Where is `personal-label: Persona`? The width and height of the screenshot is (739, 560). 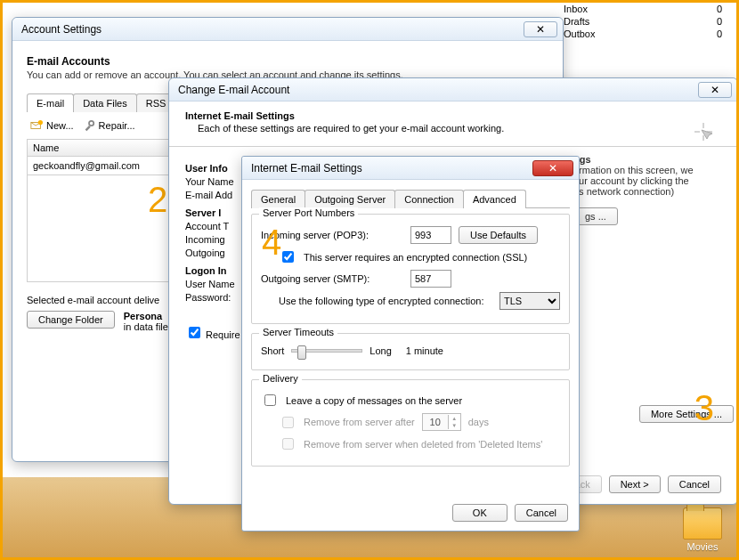
personal-label: Persona is located at coordinates (146, 316).